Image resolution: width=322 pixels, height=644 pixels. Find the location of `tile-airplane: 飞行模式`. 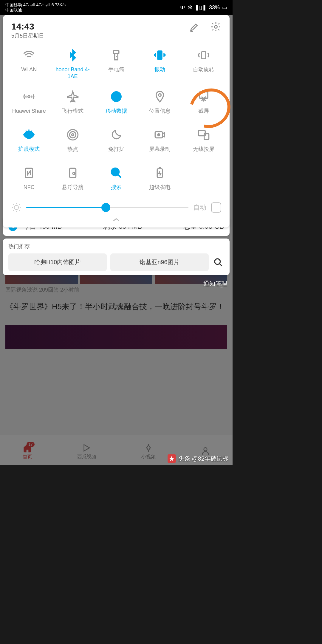

tile-airplane: 飞行模式 is located at coordinates (72, 104).